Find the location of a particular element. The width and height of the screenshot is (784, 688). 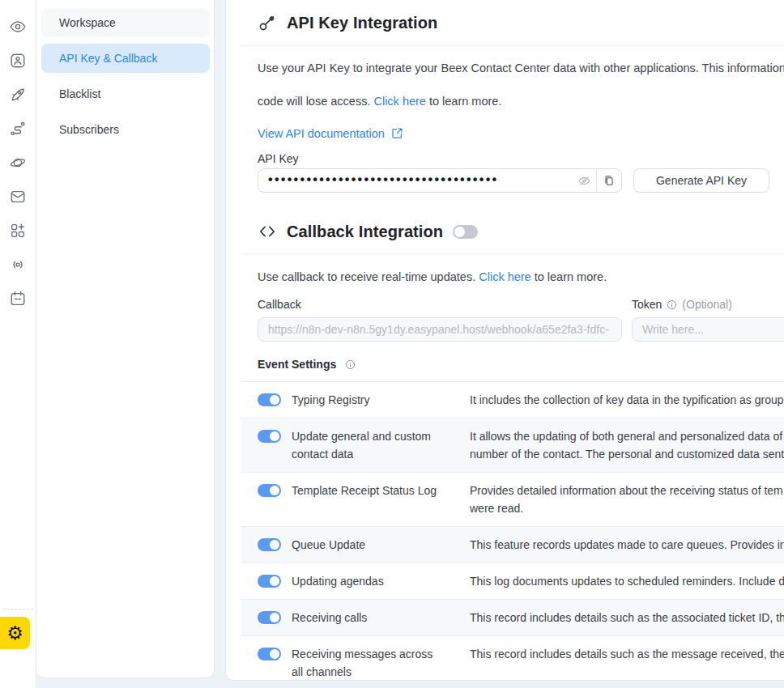

sidebar-item-label: API Key & Callback is located at coordinates (109, 58).